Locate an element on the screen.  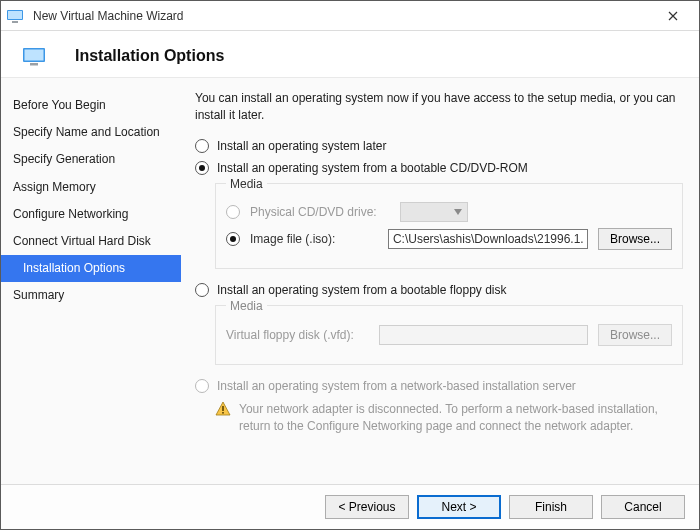
warning-icon is located at coordinates (223, 409).